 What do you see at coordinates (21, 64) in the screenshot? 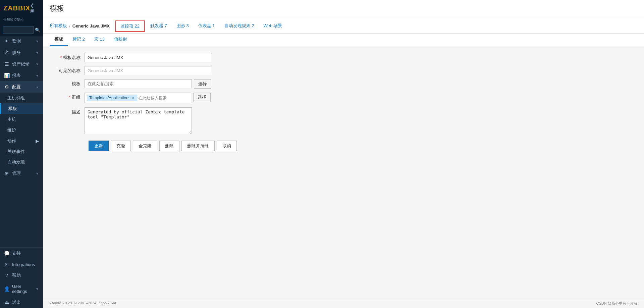
I see `sidebar-item-label-assets: 资产记录` at bounding box center [21, 64].